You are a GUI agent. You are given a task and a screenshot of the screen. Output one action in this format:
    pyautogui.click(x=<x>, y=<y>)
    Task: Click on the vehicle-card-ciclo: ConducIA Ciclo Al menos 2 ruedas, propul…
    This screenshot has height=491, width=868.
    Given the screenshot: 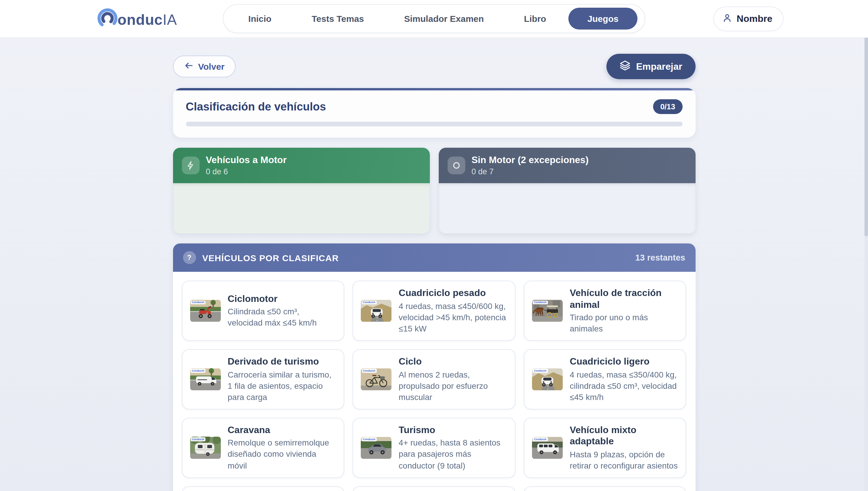 What is the action you would take?
    pyautogui.click(x=434, y=379)
    